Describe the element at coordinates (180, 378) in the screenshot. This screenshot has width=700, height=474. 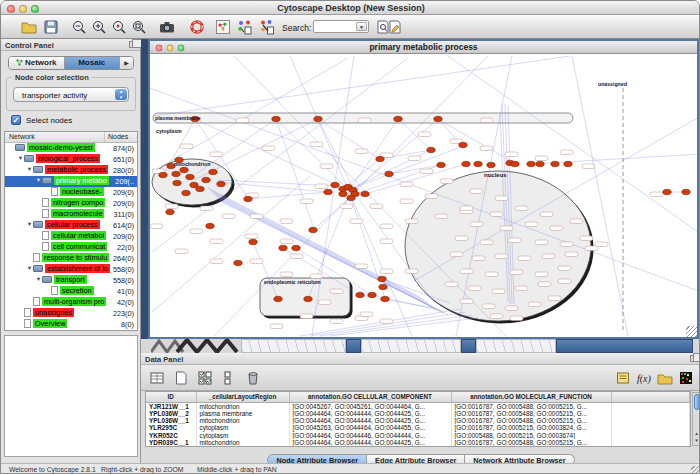
I see `create-attribute-button` at that location.